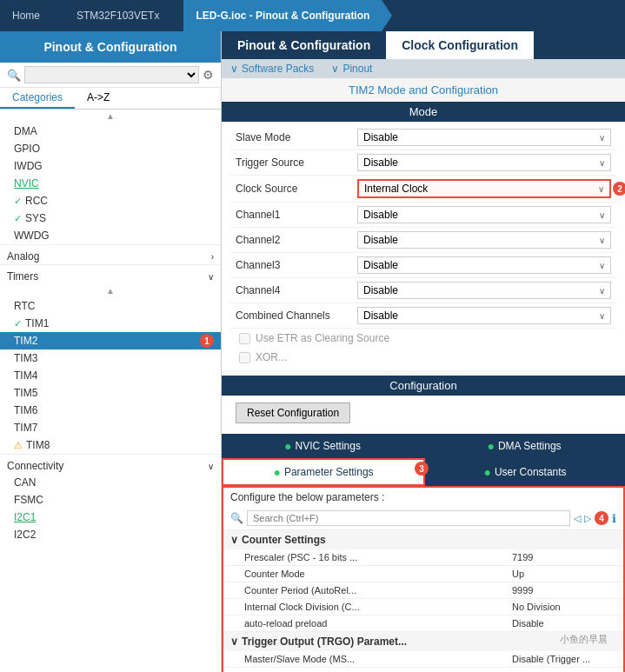 The width and height of the screenshot is (625, 672). What do you see at coordinates (26, 341) in the screenshot?
I see `tim2-label: TIM2` at bounding box center [26, 341].